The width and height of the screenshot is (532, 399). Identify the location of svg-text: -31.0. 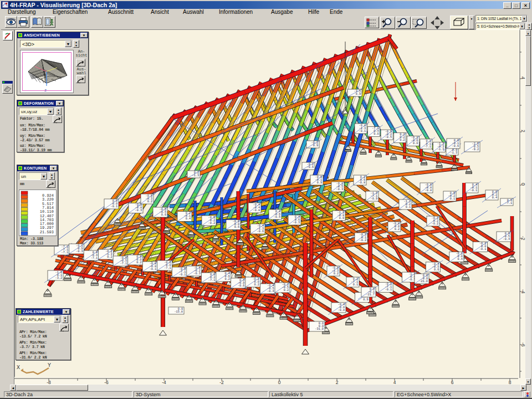
(319, 329).